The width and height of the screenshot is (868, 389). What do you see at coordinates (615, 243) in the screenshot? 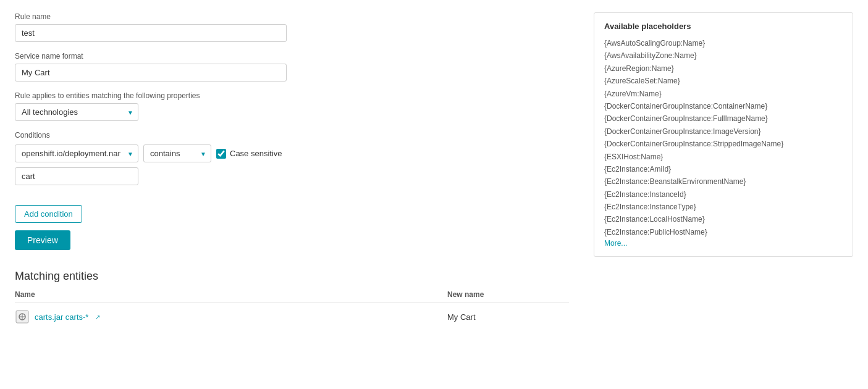
I see `more-link: More...` at bounding box center [615, 243].